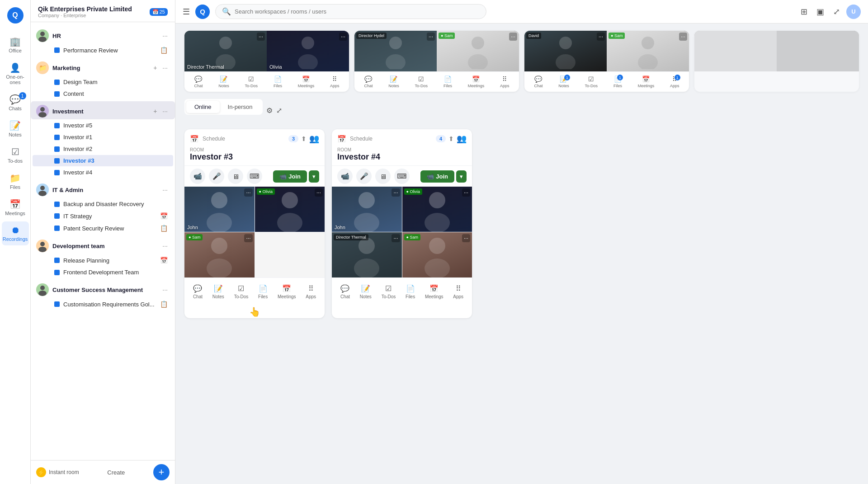 This screenshot has width=868, height=484. Describe the element at coordinates (103, 245) in the screenshot. I see `workspace-group-header-dev: Development team ···` at that location.